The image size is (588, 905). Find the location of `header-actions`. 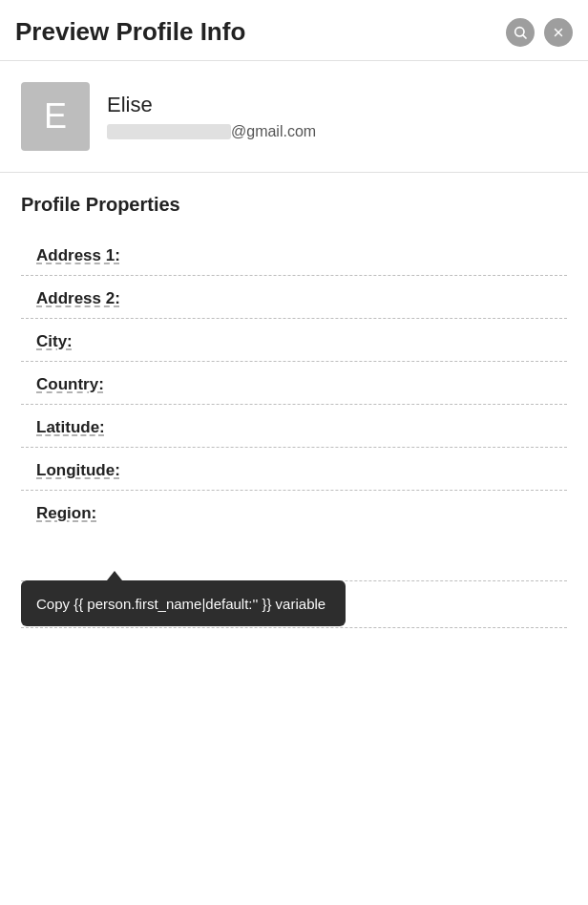

header-actions is located at coordinates (539, 32).